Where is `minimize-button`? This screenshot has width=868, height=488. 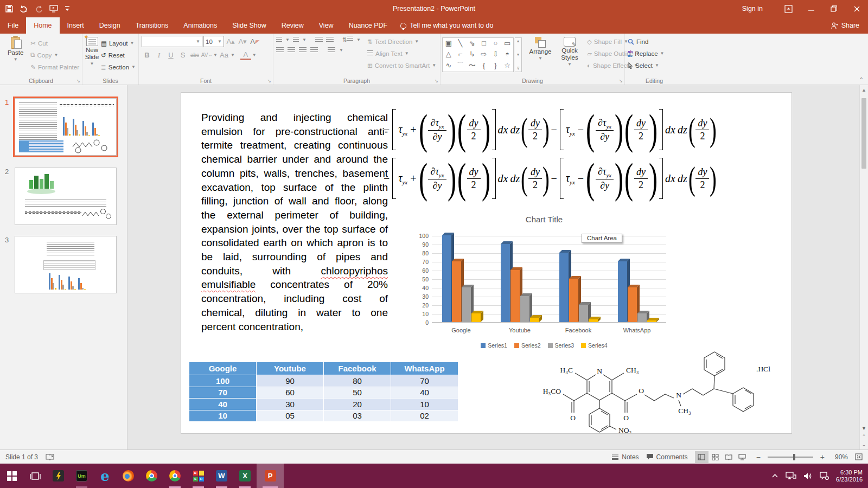
minimize-button is located at coordinates (811, 9).